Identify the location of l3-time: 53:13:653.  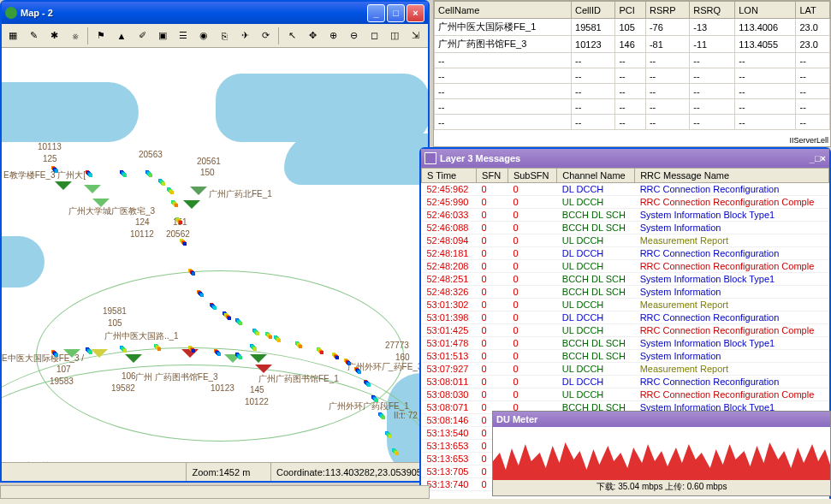
(449, 447).